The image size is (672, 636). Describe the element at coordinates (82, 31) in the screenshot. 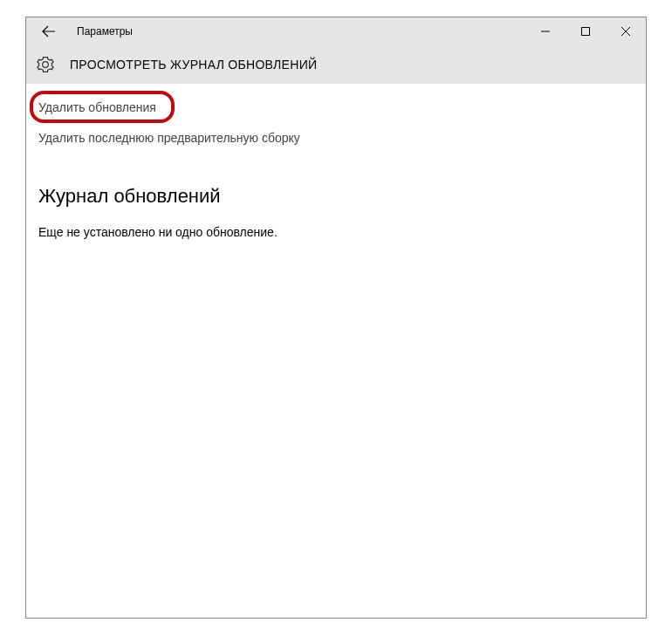

I see `titlebar-left: Параметры` at that location.